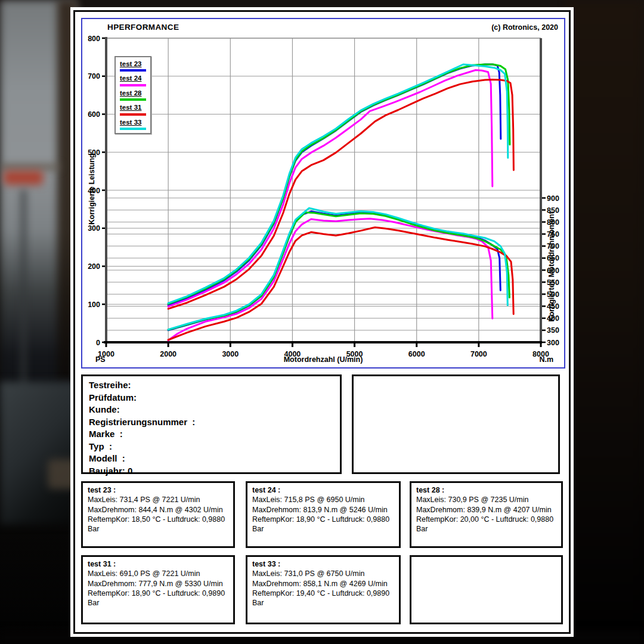 The width and height of the screenshot is (644, 644). I want to click on test-result-box-test24: test 24 :MaxLeis: 715,8 PS @ 6950 U/minM…, so click(323, 515).